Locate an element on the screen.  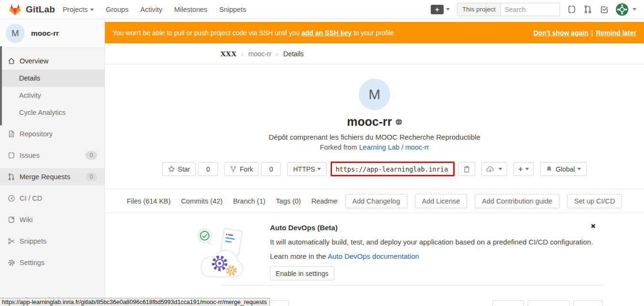
branch-link: Branch (1) is located at coordinates (249, 201).